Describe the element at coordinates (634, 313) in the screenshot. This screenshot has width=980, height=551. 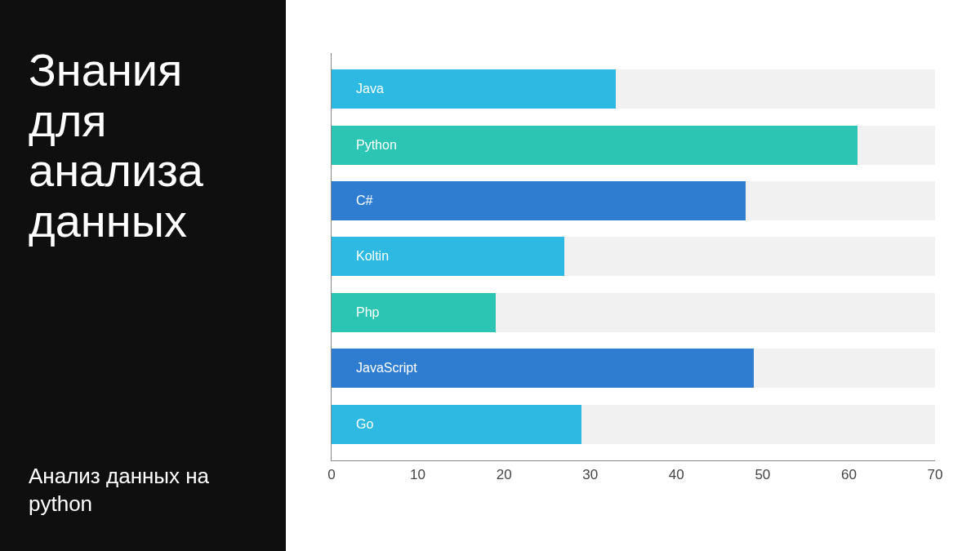
I see `bar-row: Php` at that location.